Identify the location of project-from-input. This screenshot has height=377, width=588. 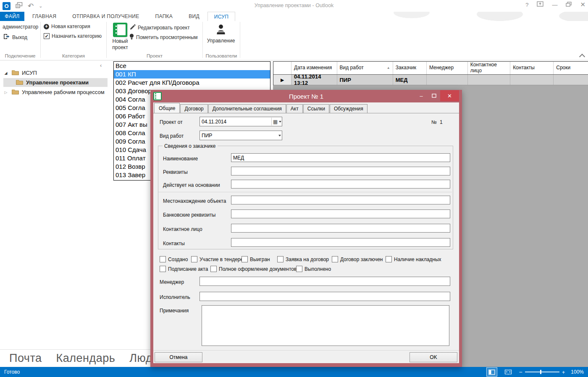
(241, 122).